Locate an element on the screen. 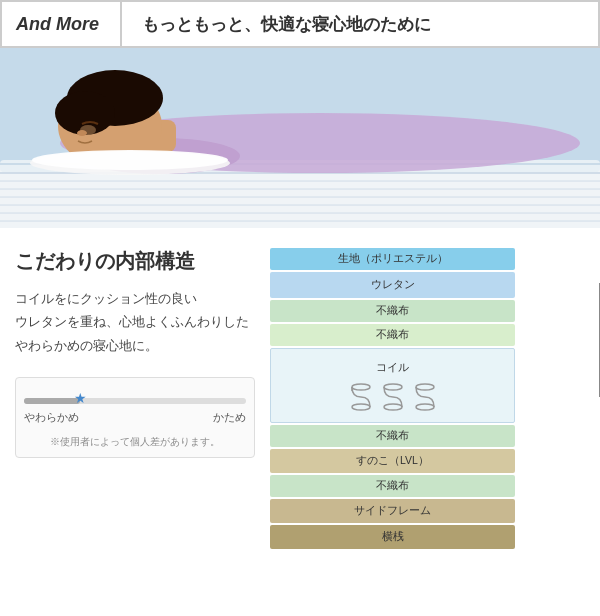 The width and height of the screenshot is (600, 616). layer-sunoko: すのこ（LVL） is located at coordinates (392, 461).